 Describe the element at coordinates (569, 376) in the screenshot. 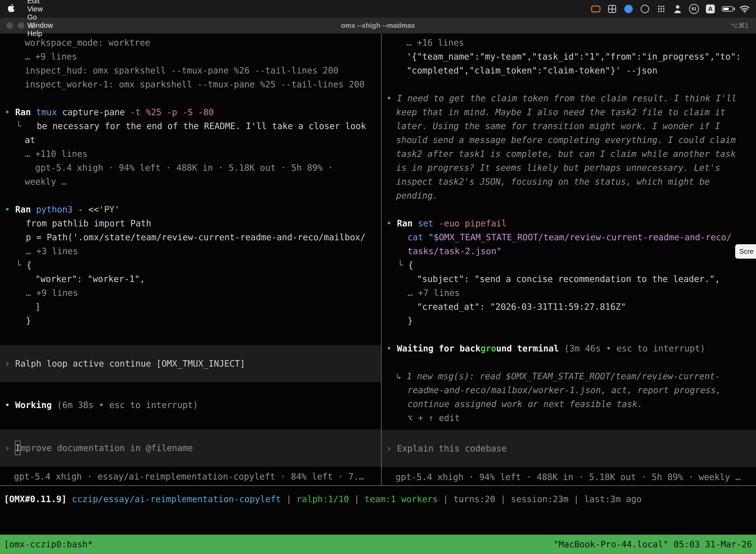

I see `terminal-line: ↳ 1 new msg(s): read $OMX_TEAM_STATE_ROO…` at that location.